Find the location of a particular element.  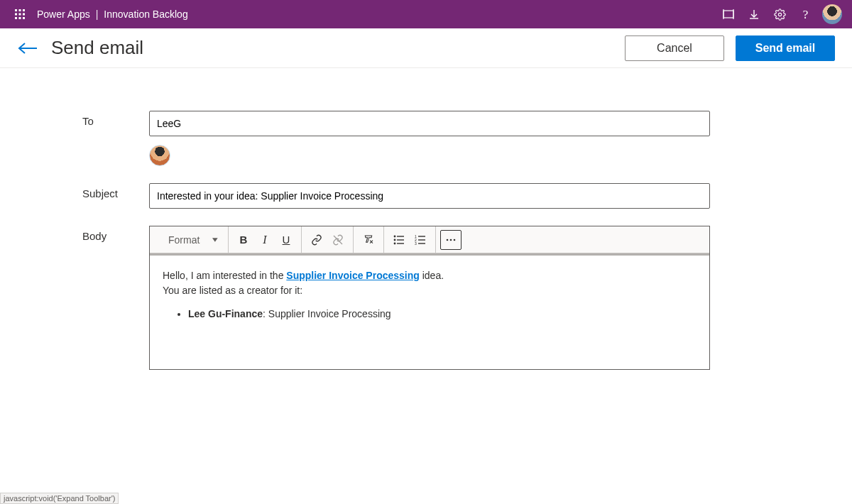

product-name: Power Apps is located at coordinates (64, 14).